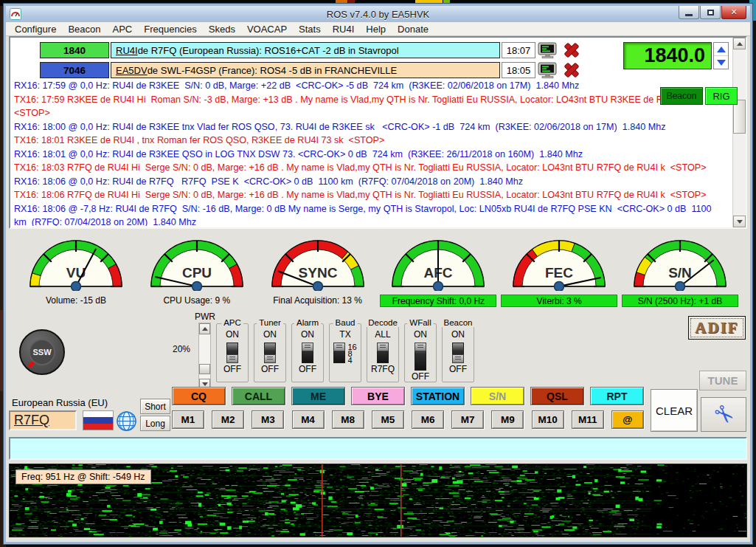 The width and height of the screenshot is (756, 547). I want to click on switch-wfall, so click(420, 357).